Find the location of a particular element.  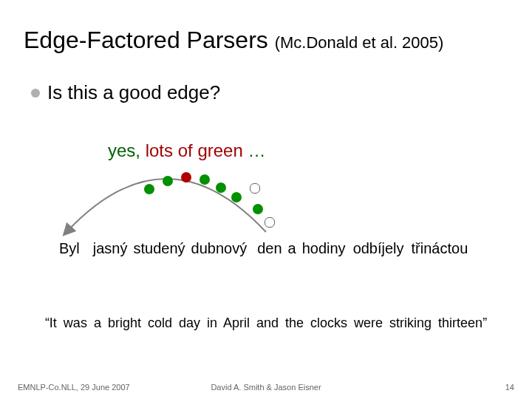

bullet-text: Is this a good edge? is located at coordinates (134, 93).